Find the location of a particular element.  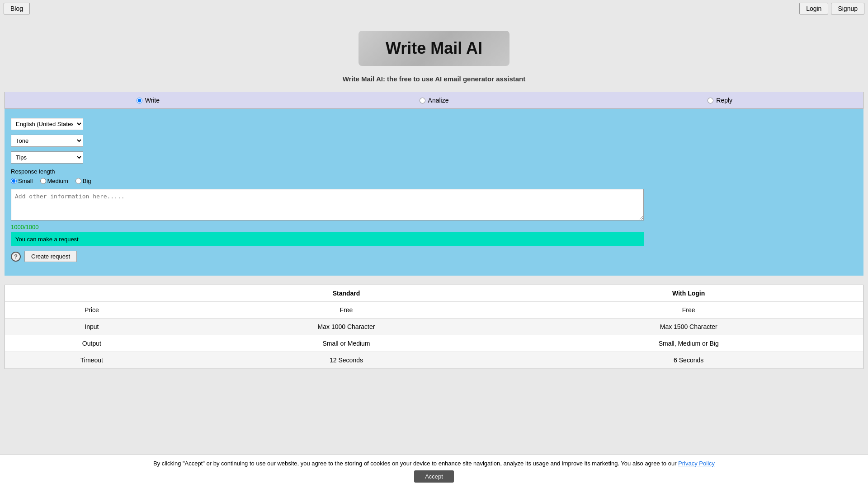

tab-reply: Reply is located at coordinates (720, 100).